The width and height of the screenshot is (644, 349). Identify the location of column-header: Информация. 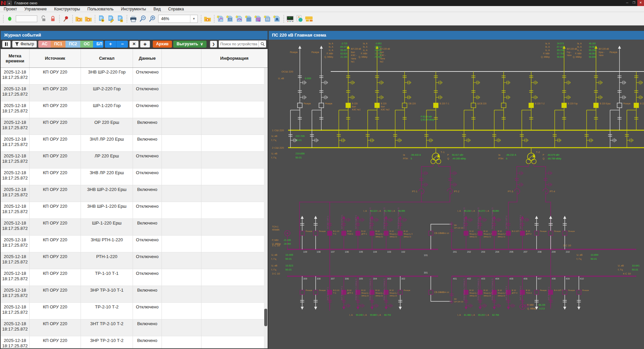
(234, 58).